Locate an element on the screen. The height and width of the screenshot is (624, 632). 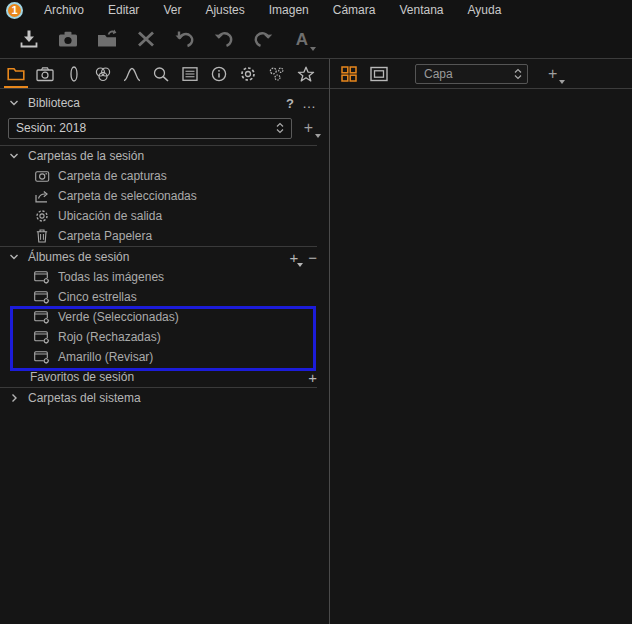
tree-item-label: Rojo (Rechazadas) is located at coordinates (110, 337).